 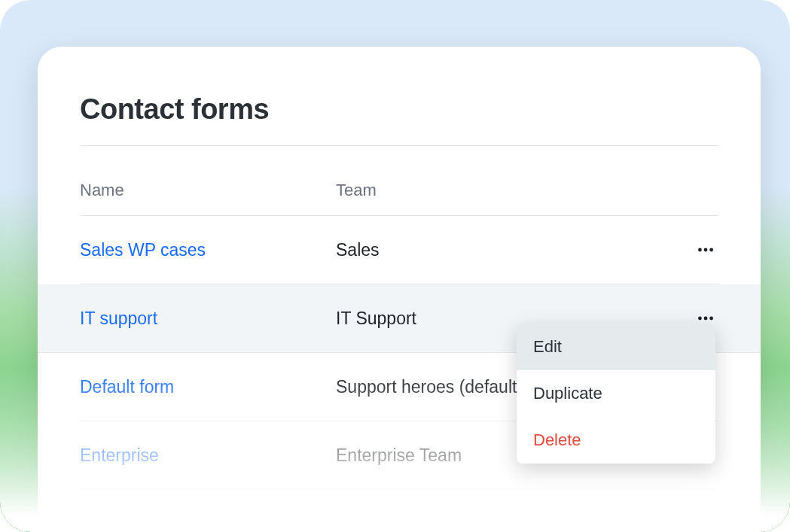 I want to click on team-cell: Support heroes (default), so click(x=429, y=387).